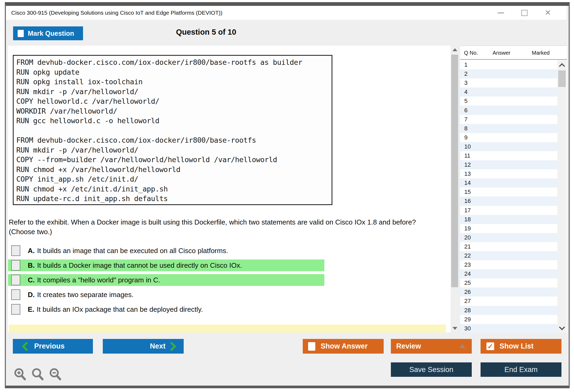  What do you see at coordinates (509, 156) in the screenshot?
I see `question-list-row: 11` at bounding box center [509, 156].